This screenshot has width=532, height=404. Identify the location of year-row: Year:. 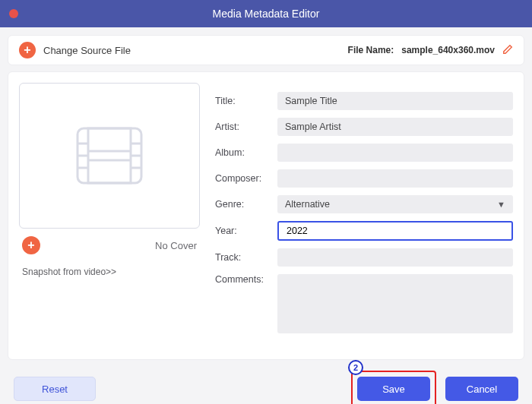
(364, 231).